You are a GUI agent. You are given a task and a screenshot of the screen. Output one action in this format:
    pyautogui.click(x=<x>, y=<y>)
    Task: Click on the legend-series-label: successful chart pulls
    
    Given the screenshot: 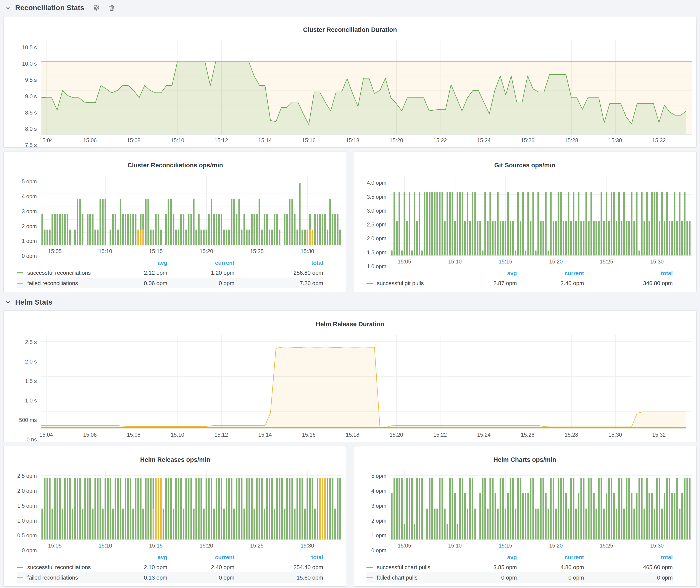 What is the action you would take?
    pyautogui.click(x=404, y=567)
    